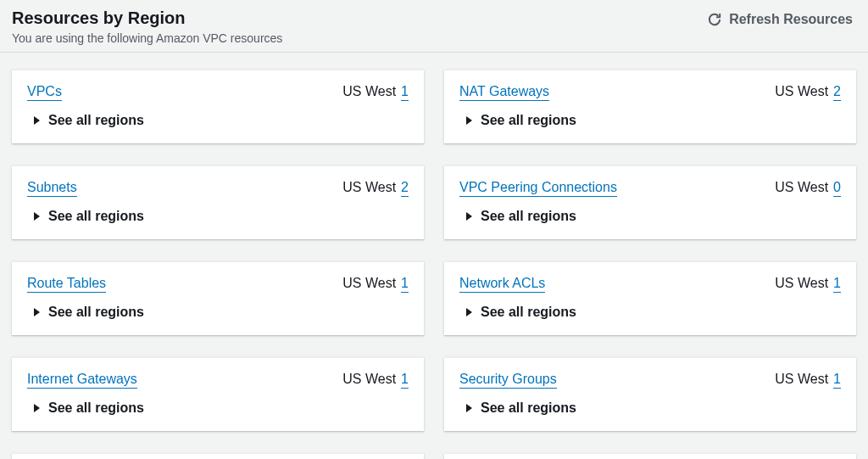 This screenshot has height=459, width=868. I want to click on card-head: Network ACLs US West 1, so click(650, 284).